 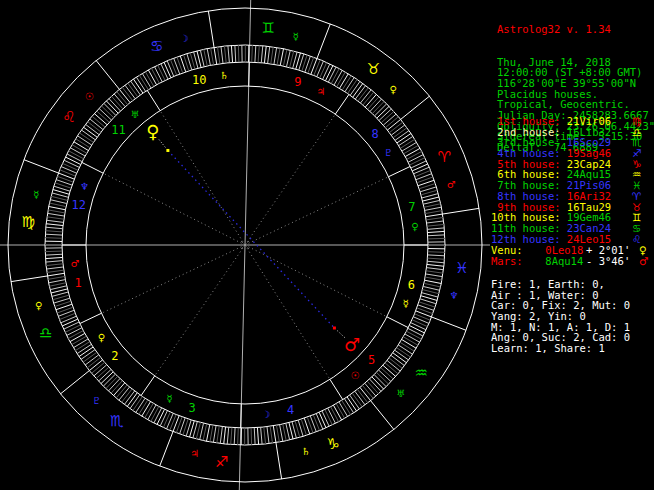 What do you see at coordinates (298, 82) in the screenshot?
I see `house-number-9: 9` at bounding box center [298, 82].